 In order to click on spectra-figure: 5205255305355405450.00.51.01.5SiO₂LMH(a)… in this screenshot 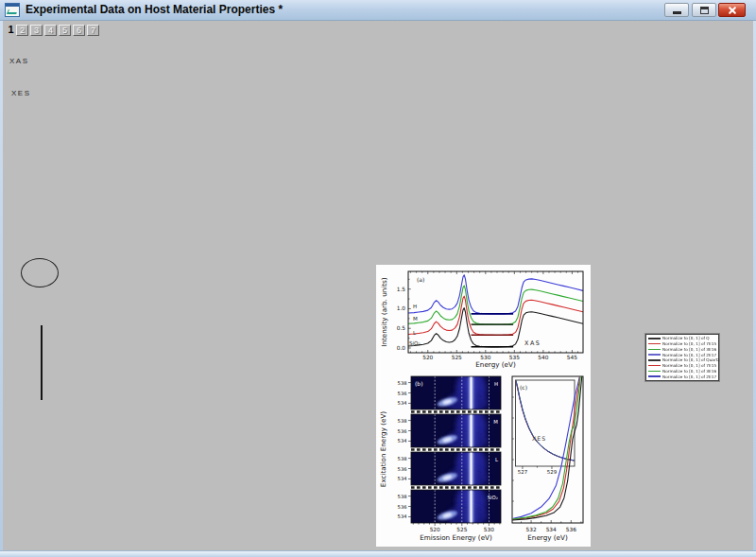, I will do `click(484, 406)`.